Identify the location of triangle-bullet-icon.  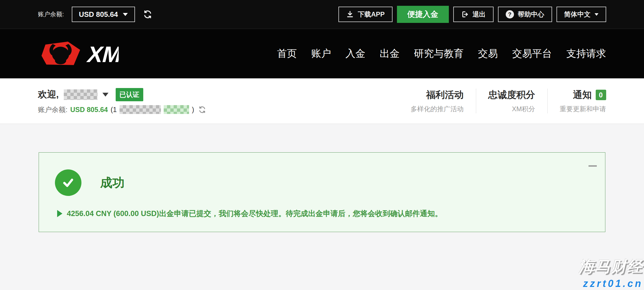
(60, 214).